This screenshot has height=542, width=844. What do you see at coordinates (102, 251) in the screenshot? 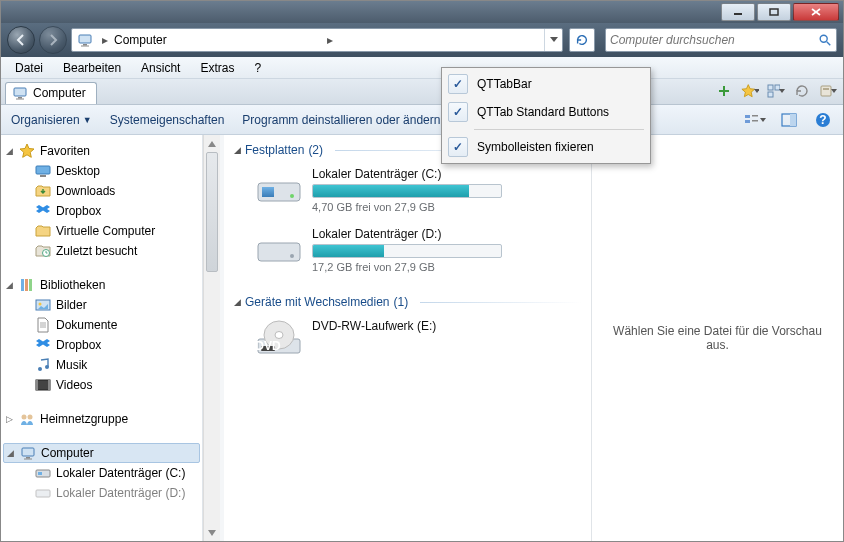
I see `sidebar-item-recent: Zuletzt besucht` at bounding box center [102, 251].